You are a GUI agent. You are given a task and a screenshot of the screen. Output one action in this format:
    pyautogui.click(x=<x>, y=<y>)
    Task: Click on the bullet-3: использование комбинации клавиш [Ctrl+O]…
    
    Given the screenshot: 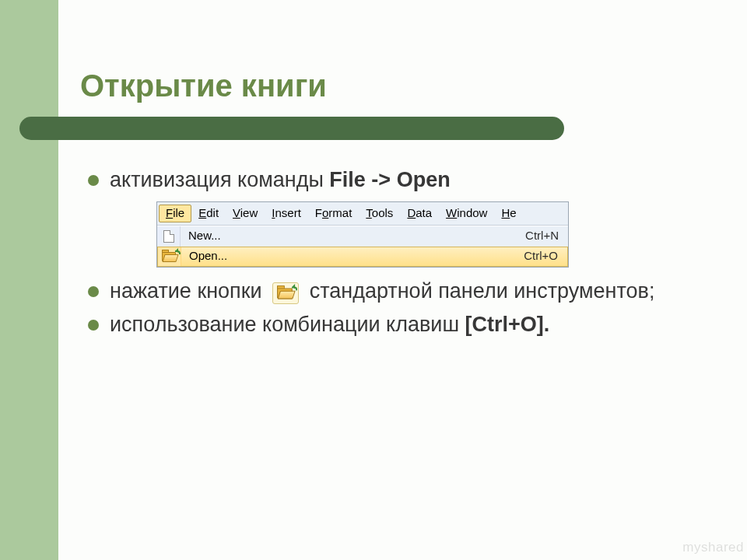 What is the action you would take?
    pyautogui.click(x=402, y=325)
    